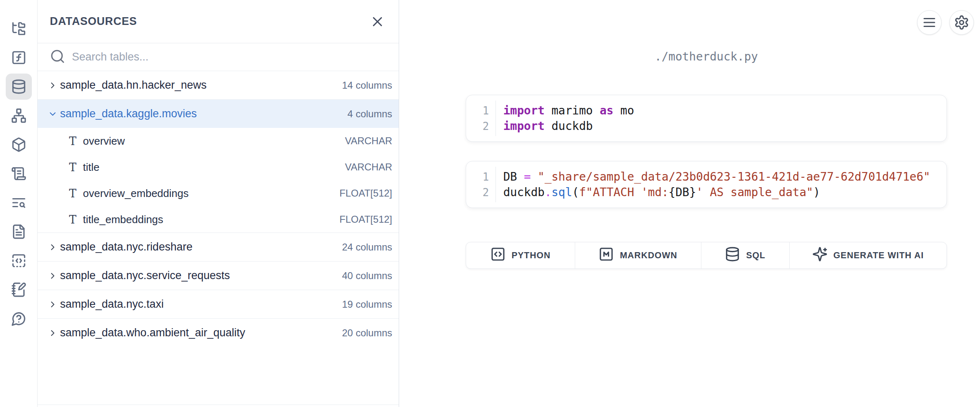 The width and height of the screenshot is (980, 407). I want to click on sidebar-item-datasources database-icon, so click(19, 87).